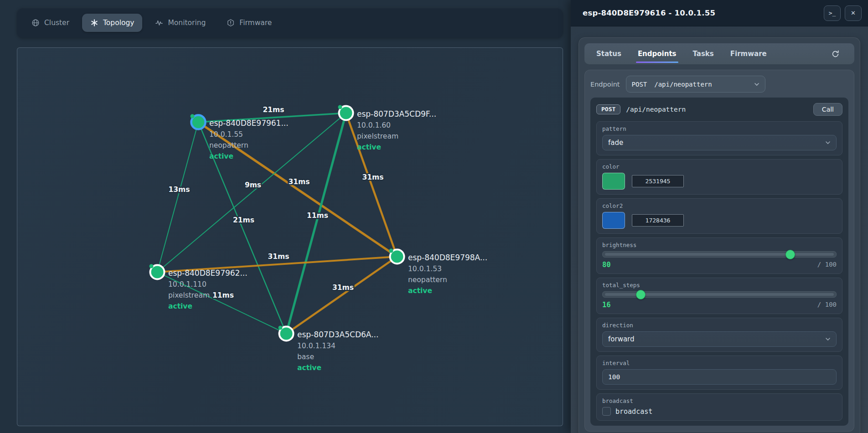  I want to click on field-color: color2531945, so click(719, 177).